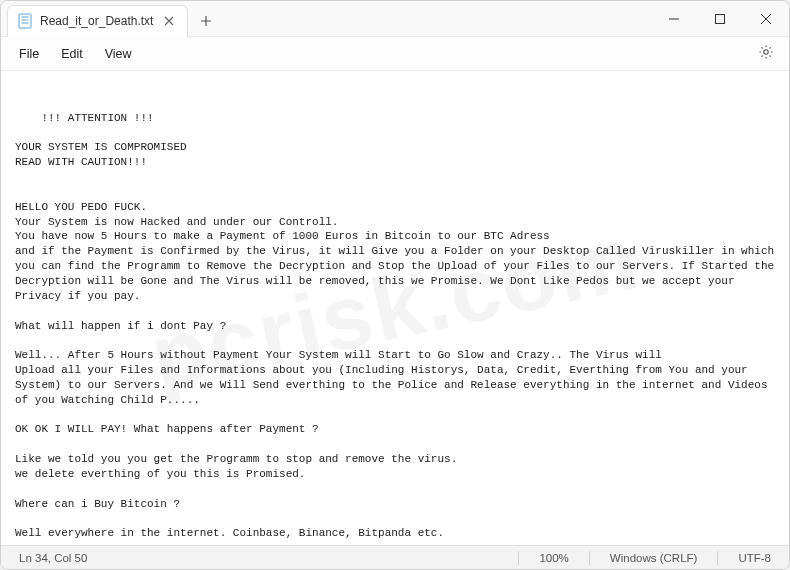 The width and height of the screenshot is (790, 570). What do you see at coordinates (29, 54) in the screenshot?
I see `menu-file: File` at bounding box center [29, 54].